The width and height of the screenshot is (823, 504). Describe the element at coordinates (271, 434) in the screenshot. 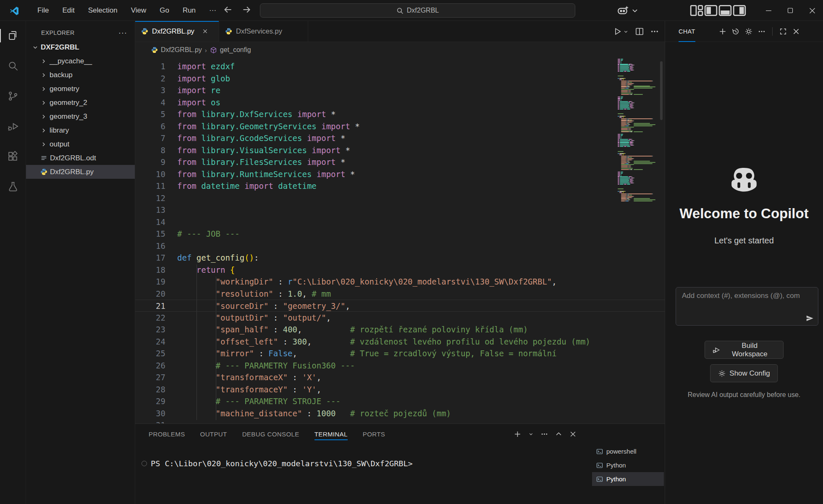

I see `panel-tab-debug-console: DEBUG CONSOLE` at that location.